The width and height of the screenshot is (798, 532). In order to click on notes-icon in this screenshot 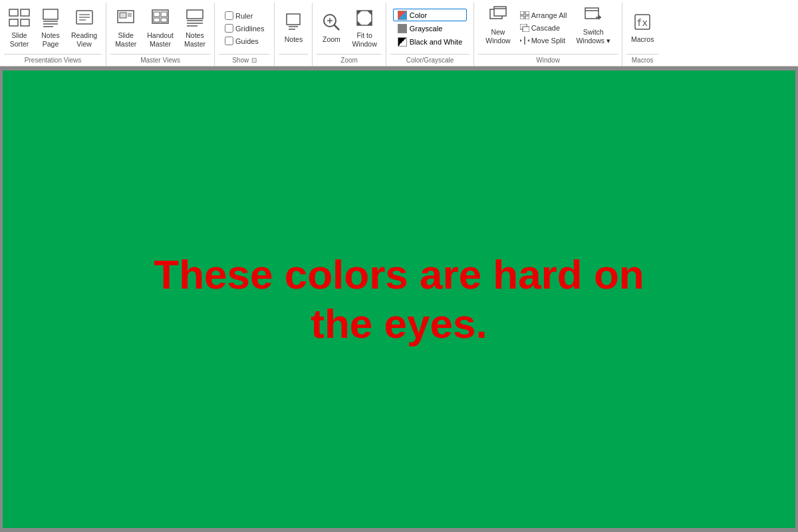, I will do `click(293, 23)`.